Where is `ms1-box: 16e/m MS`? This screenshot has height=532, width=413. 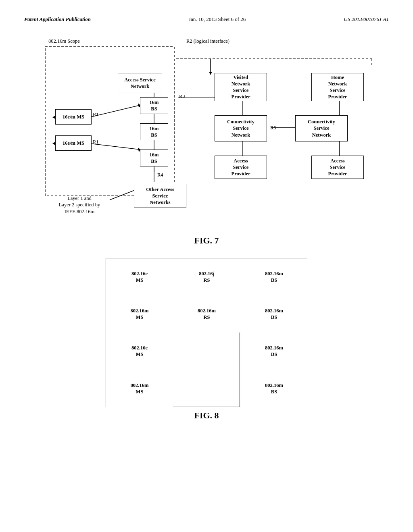 ms1-box: 16e/m MS is located at coordinates (73, 117).